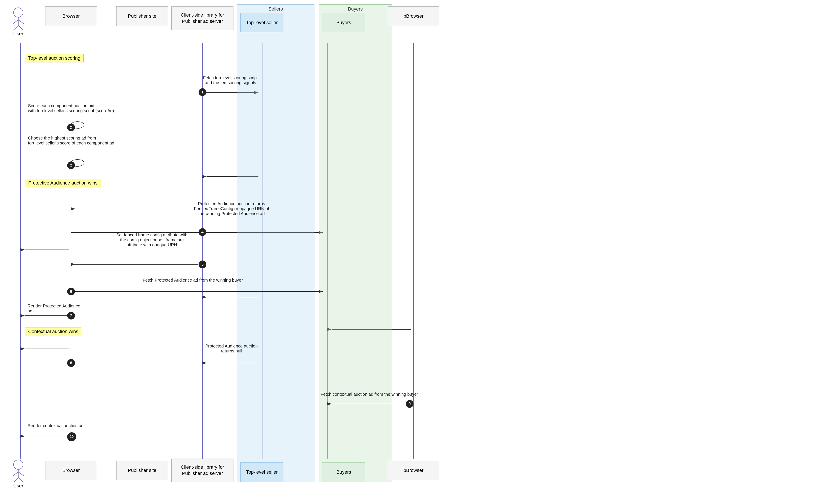 The image size is (827, 504). I want to click on message-2-label: Score each component auction bid with to…, so click(75, 108).